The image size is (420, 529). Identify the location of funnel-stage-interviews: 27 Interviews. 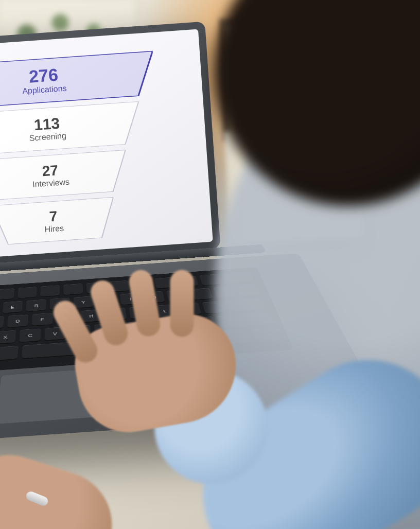
(64, 176).